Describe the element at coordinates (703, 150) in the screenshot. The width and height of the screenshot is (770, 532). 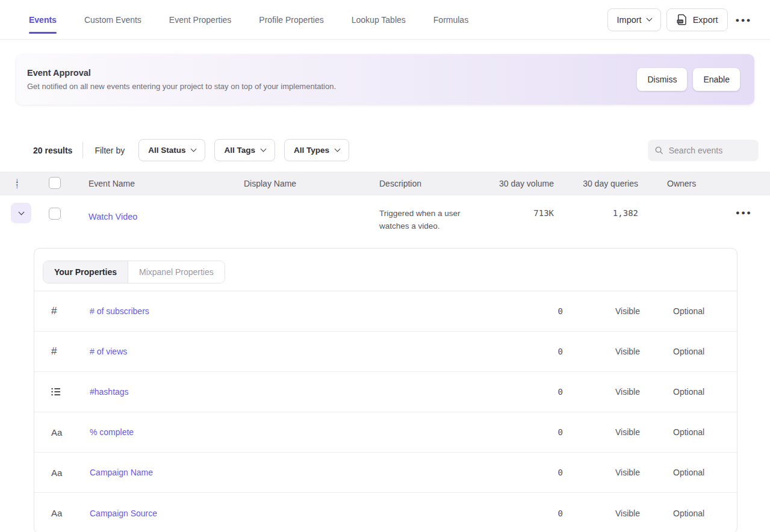
I see `search-events-box` at that location.